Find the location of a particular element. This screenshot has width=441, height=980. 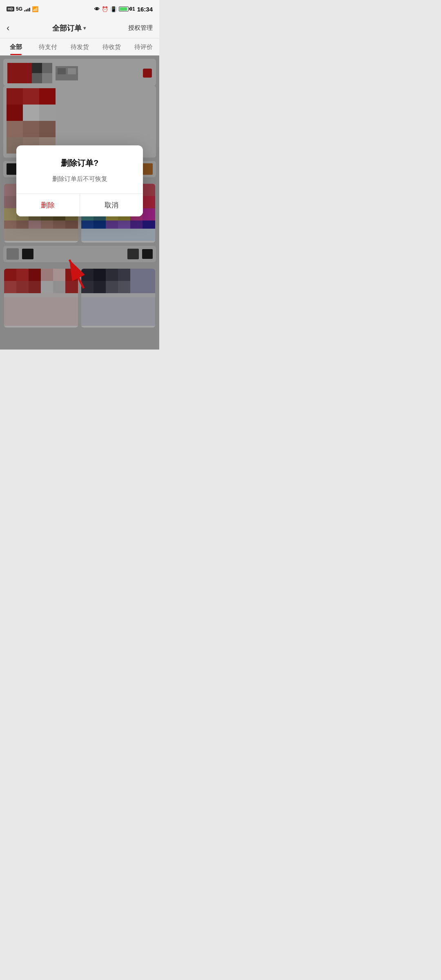

dialog-buttons: 删除 取消 is located at coordinates (80, 205).